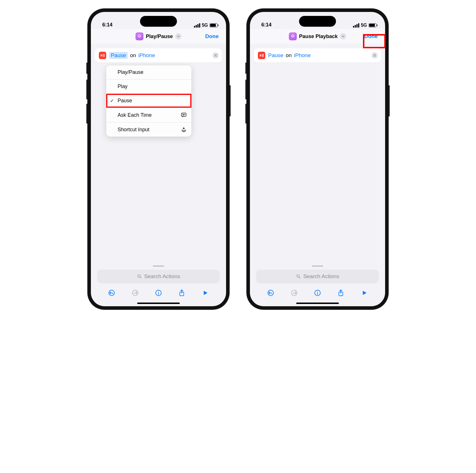  What do you see at coordinates (112, 101) in the screenshot?
I see `checkmark-icon: ✓` at bounding box center [112, 101].